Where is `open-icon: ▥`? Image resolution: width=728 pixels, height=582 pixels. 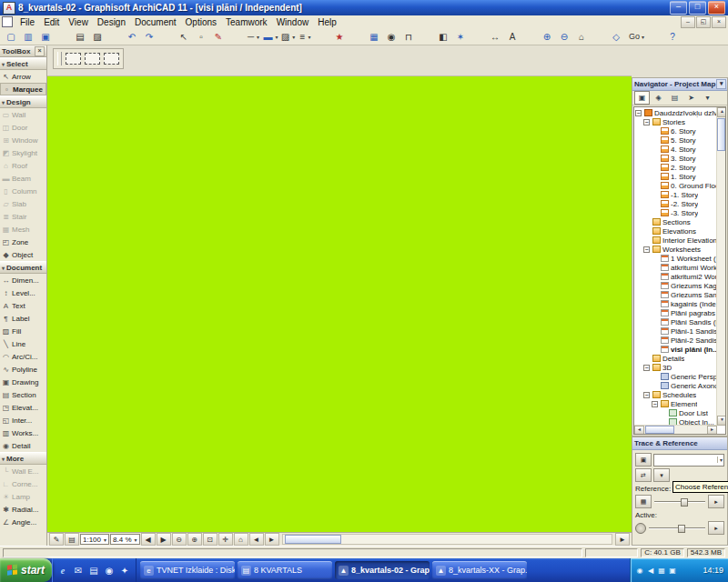 open-icon: ▥ is located at coordinates (29, 36).